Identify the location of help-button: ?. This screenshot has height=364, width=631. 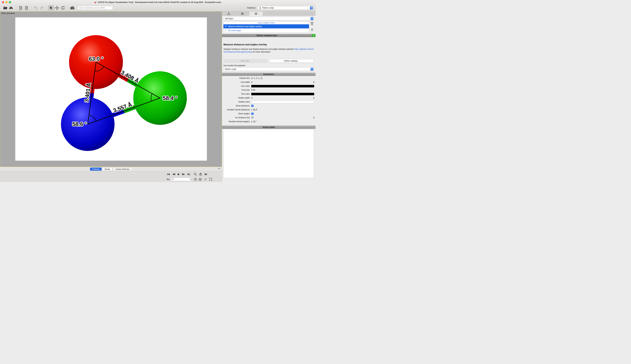
(314, 36).